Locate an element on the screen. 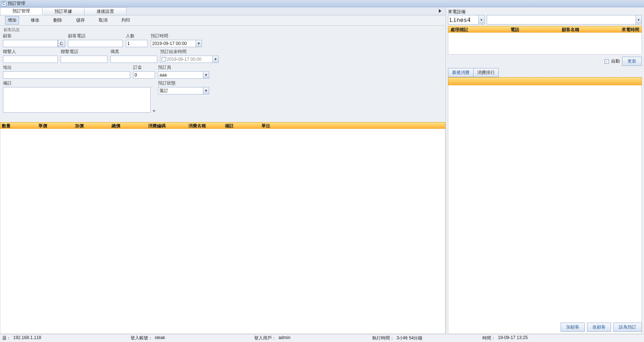 The image size is (644, 342). device-select: ▾ is located at coordinates (564, 20).